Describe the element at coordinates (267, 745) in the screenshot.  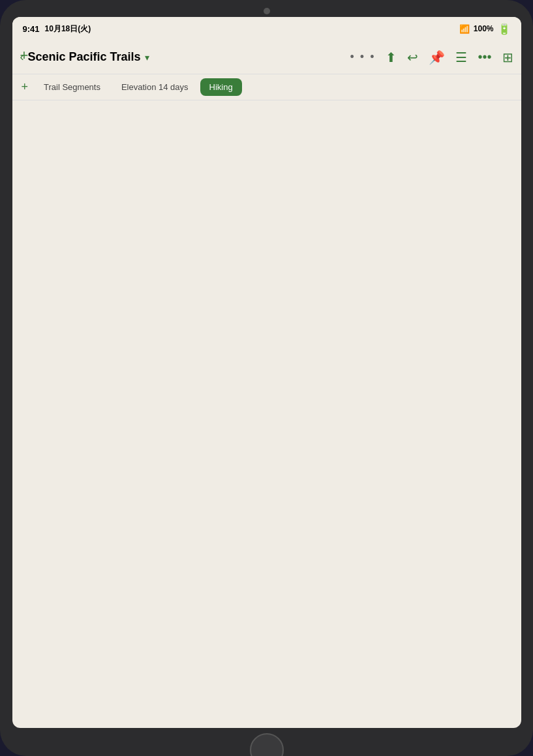
I see `home-button` at that location.